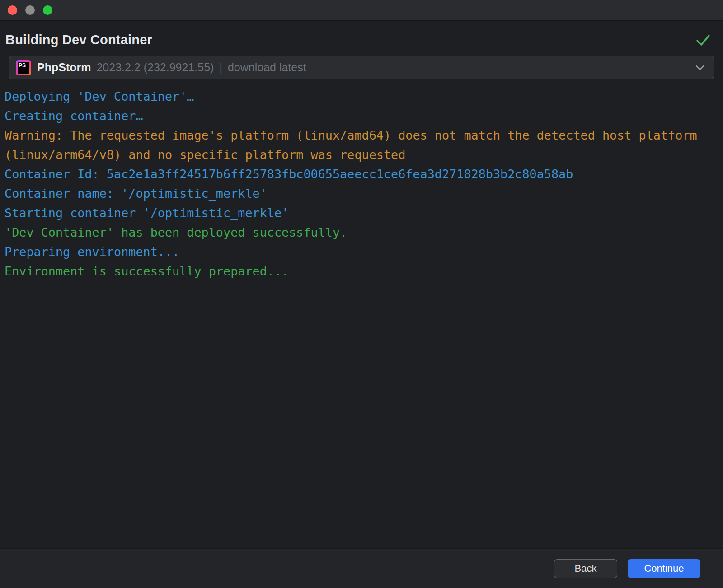  Describe the element at coordinates (361, 116) in the screenshot. I see `console-line: Creating container…` at that location.